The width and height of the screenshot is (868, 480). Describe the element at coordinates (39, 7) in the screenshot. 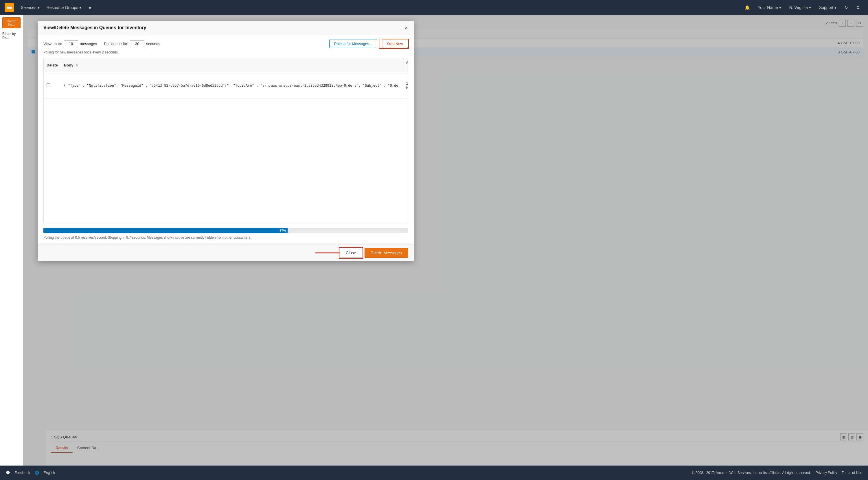

I see `services-chevron-icon: ▾` at that location.